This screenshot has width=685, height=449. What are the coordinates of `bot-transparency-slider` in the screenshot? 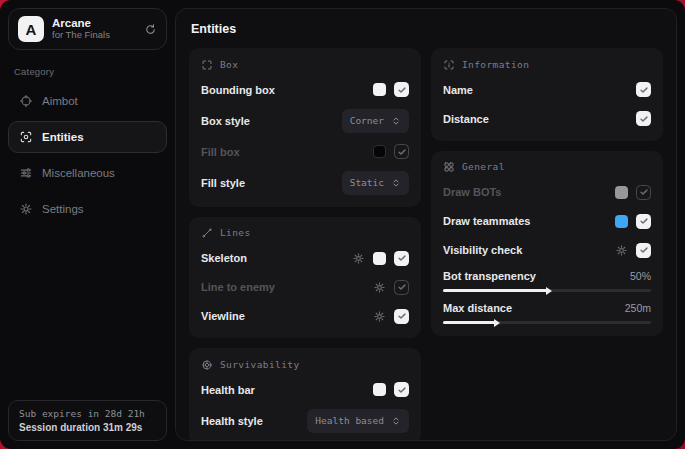 It's located at (547, 290).